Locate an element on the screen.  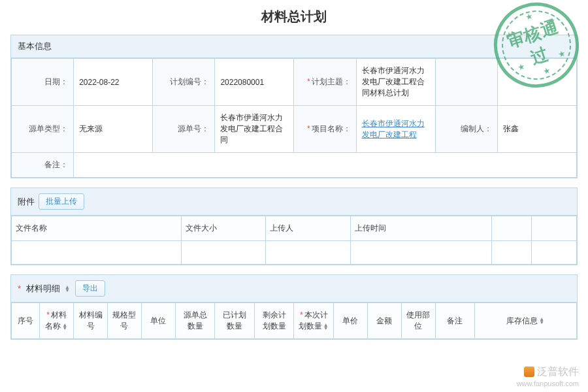
col-this-qty: *本次计划数量▲▼ is located at coordinates (314, 321).